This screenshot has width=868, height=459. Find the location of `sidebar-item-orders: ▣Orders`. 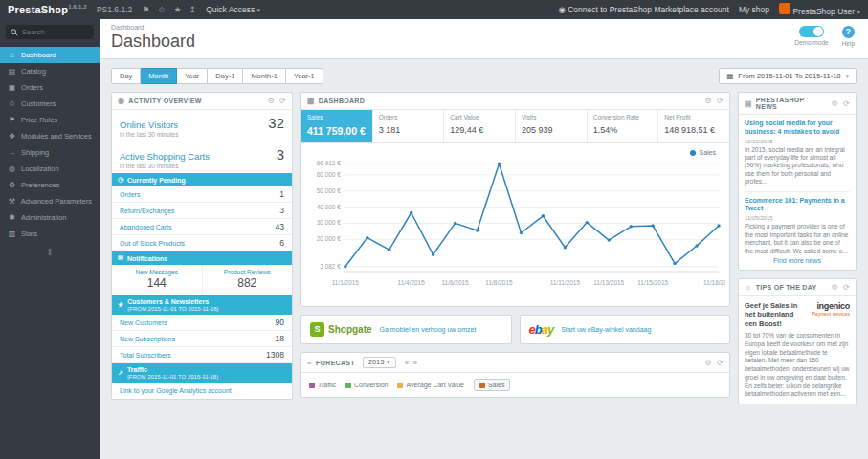

sidebar-item-orders: ▣Orders is located at coordinates (50, 88).